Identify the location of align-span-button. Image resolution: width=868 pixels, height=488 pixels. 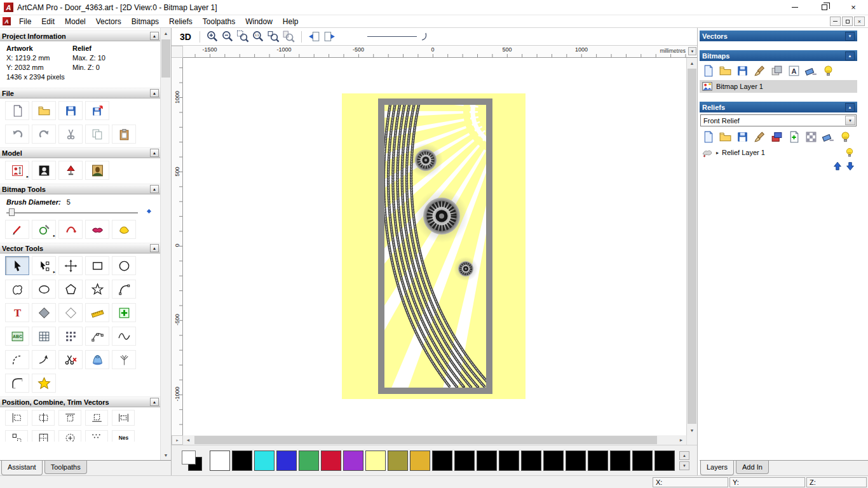
(123, 418).